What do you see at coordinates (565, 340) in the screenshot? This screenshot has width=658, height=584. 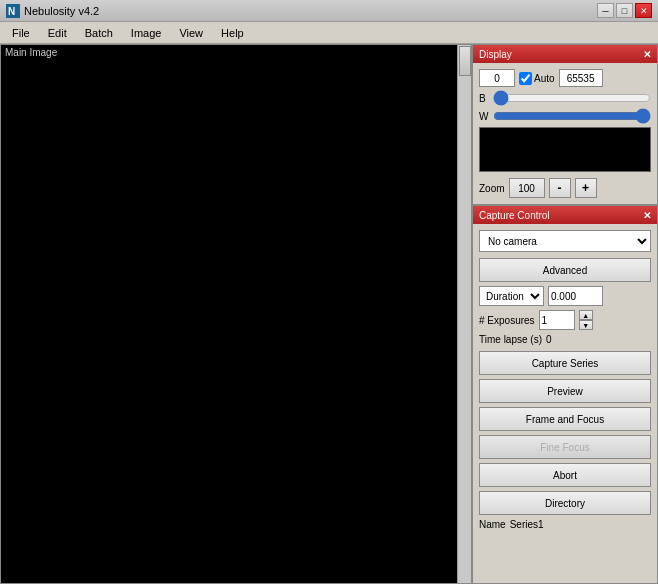 I see `timelapse-row: Time lapse (s) 0` at bounding box center [565, 340].